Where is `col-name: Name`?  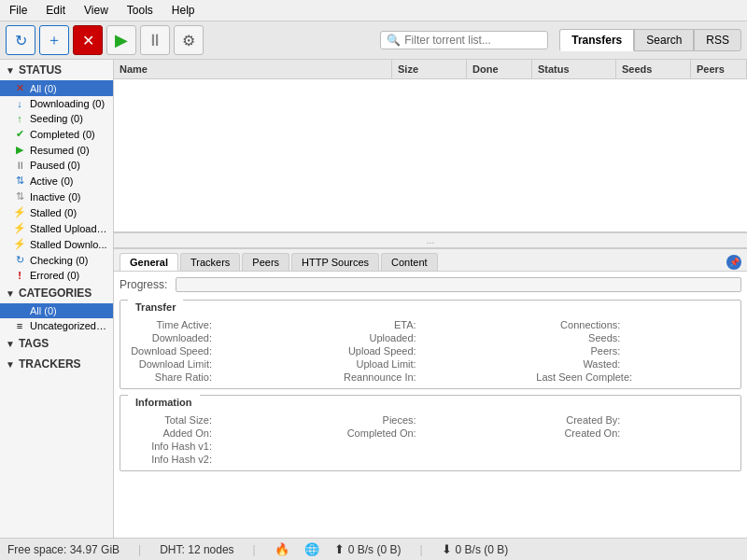
col-name: Name is located at coordinates (253, 69).